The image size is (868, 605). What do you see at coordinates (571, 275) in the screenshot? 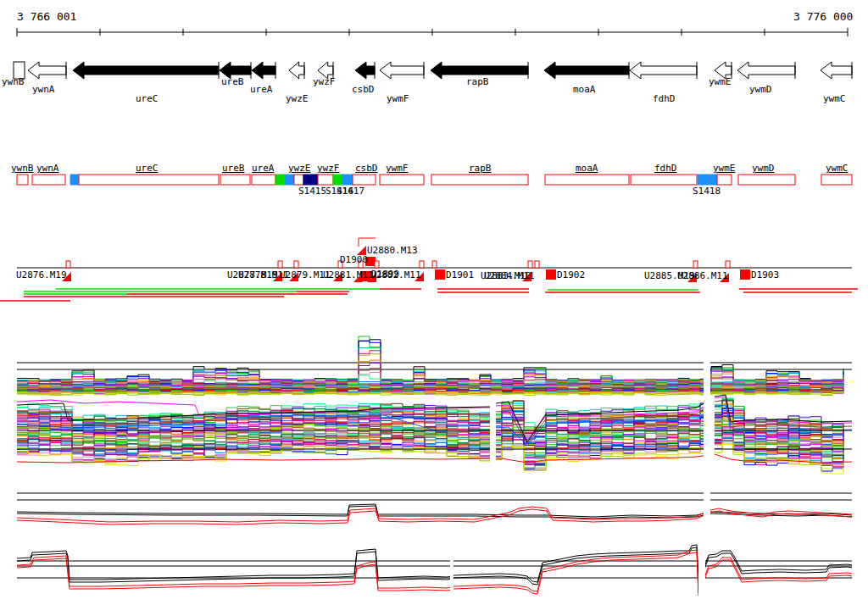
I see `flag-label-D1902: D1902` at bounding box center [571, 275].